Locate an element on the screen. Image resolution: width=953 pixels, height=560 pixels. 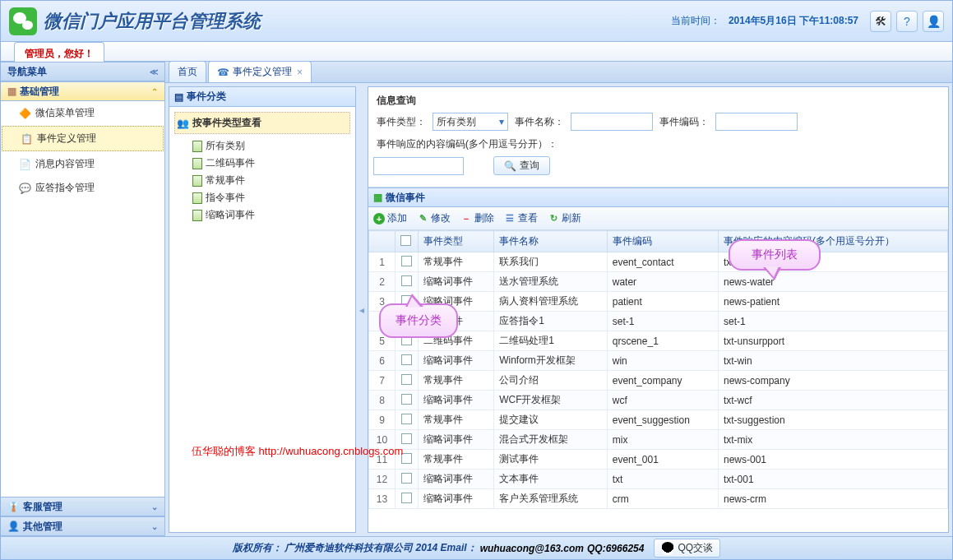
nav-items: 🔶微信菜单管理📋事件定义管理📄消息内容管理💬应答指令管理 is located at coordinates (82, 299).